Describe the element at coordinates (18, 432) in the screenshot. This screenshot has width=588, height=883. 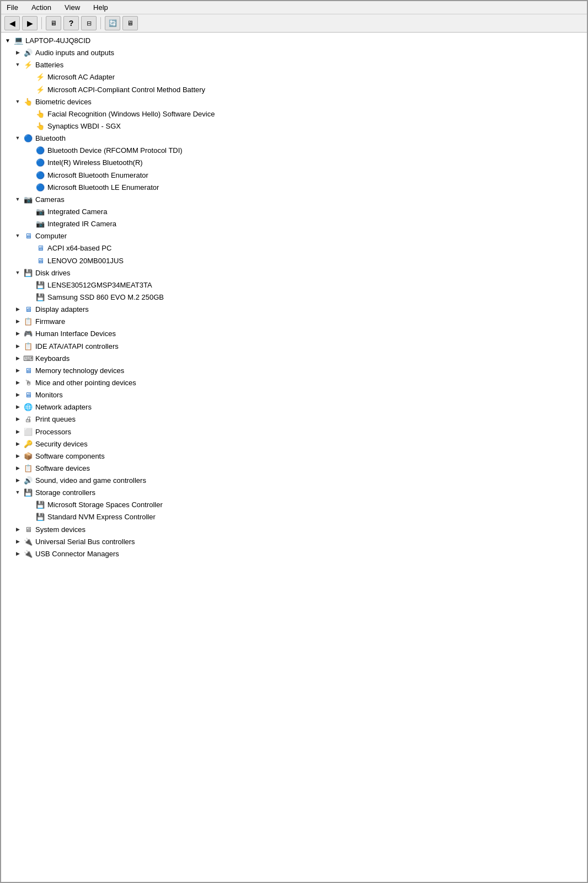
I see `expander-processors: ▶` at that location.